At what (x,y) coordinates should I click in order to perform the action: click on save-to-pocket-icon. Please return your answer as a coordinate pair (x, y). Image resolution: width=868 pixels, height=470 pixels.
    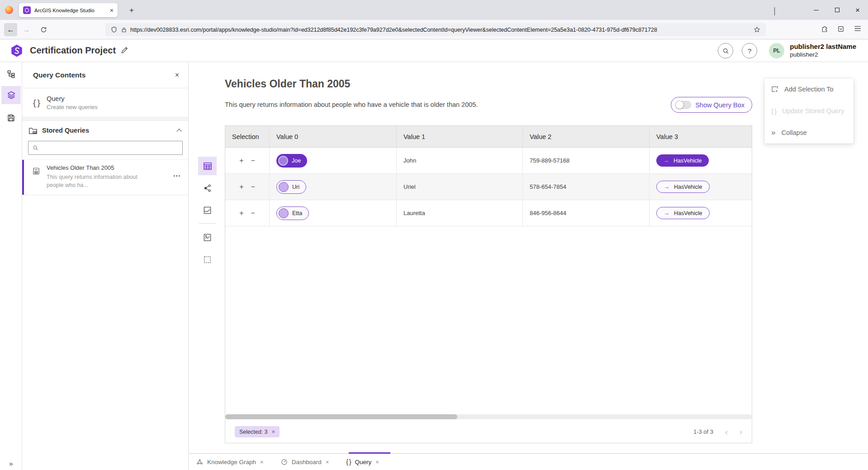
    Looking at the image, I should click on (841, 29).